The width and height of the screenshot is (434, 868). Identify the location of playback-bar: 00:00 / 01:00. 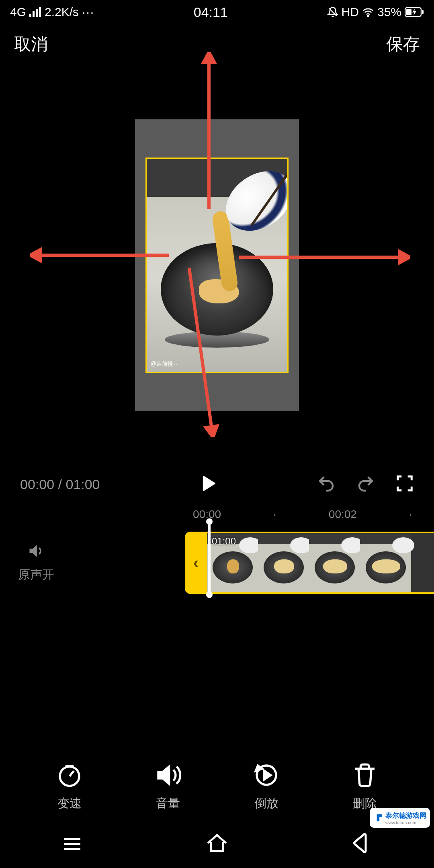
(217, 484).